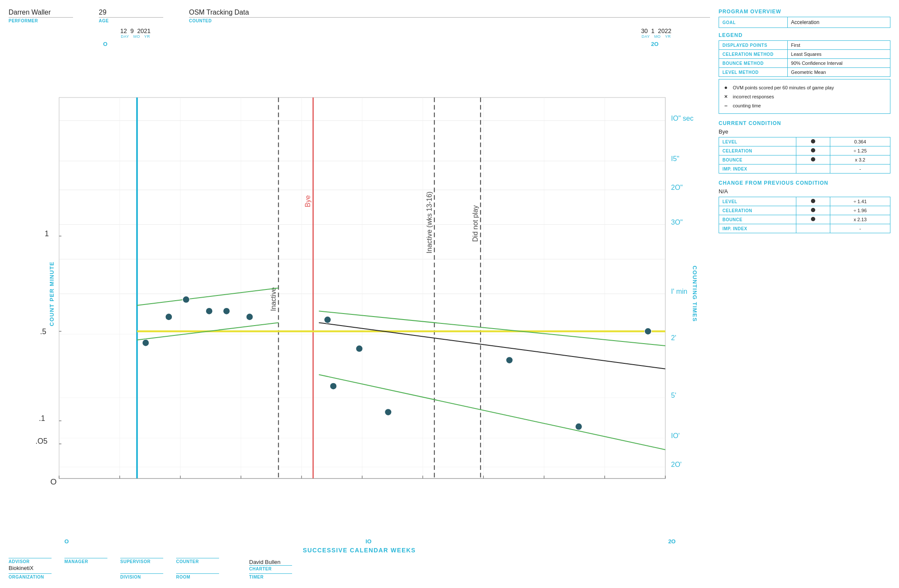  What do you see at coordinates (860, 228) in the screenshot?
I see `prev-imp-value: -` at bounding box center [860, 228].